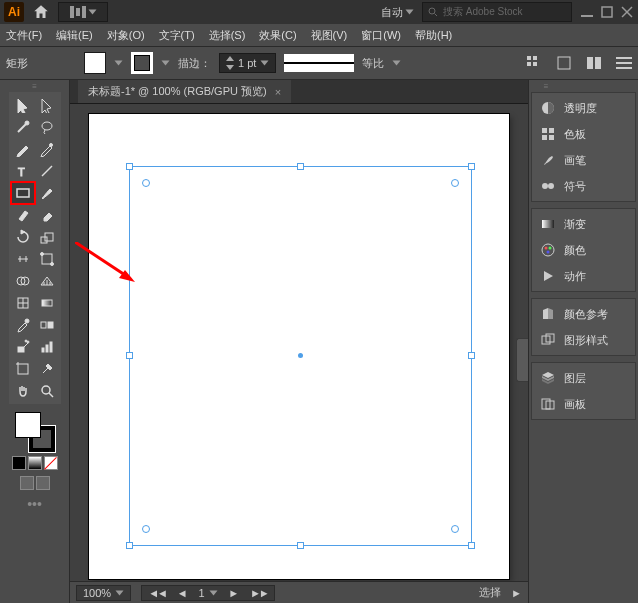 The image size is (638, 603). I want to click on symbol-sprayer-tool, so click(23, 347).